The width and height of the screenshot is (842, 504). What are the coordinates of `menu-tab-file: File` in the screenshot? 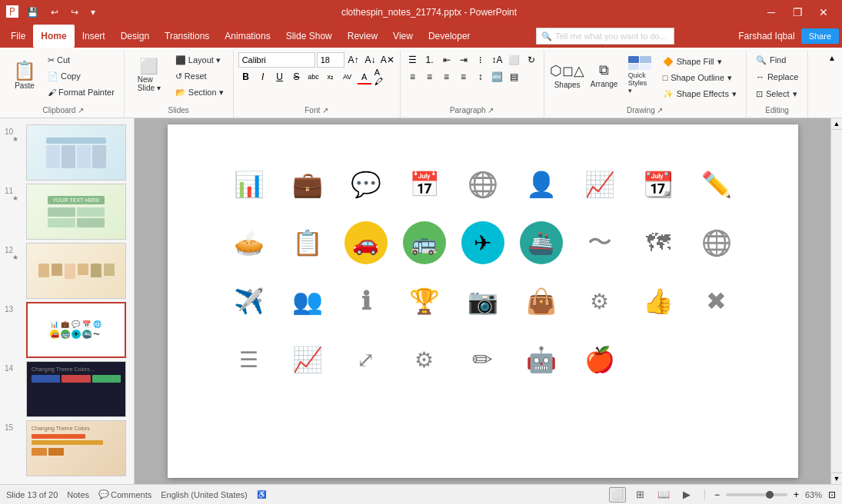 It's located at (18, 36).